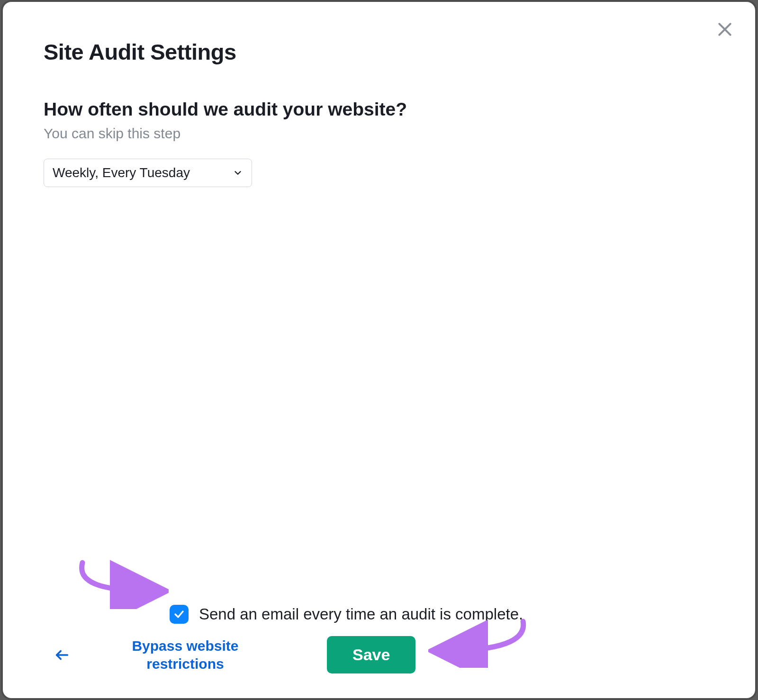 The height and width of the screenshot is (700, 758). Describe the element at coordinates (379, 52) in the screenshot. I see `modal-title: Site Audit Settings` at that location.